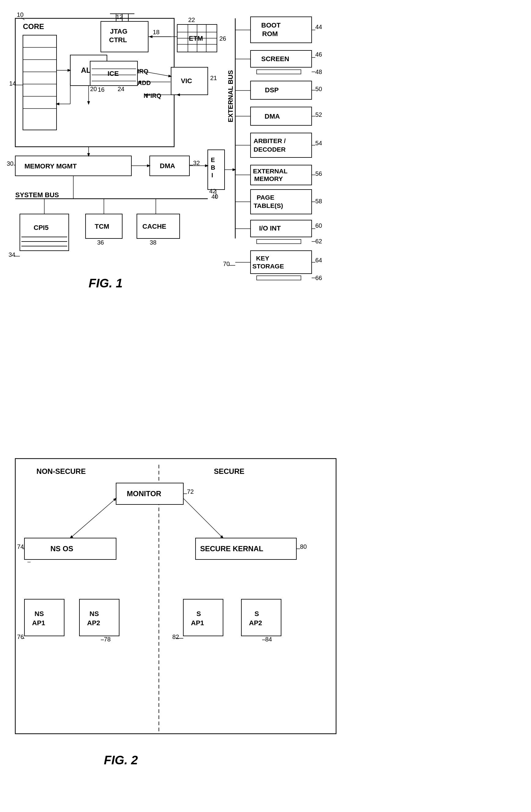 The width and height of the screenshot is (531, 812). Describe the element at coordinates (33, 27) in the screenshot. I see `svg-text: CORE` at that location.